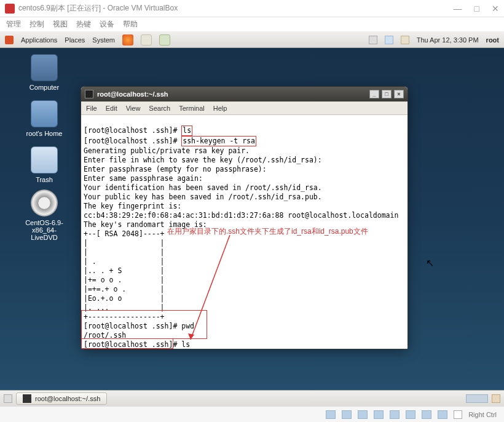  What do you see at coordinates (44, 237) in the screenshot?
I see `dvd-label-2: LiveDVD` at bounding box center [44, 237].